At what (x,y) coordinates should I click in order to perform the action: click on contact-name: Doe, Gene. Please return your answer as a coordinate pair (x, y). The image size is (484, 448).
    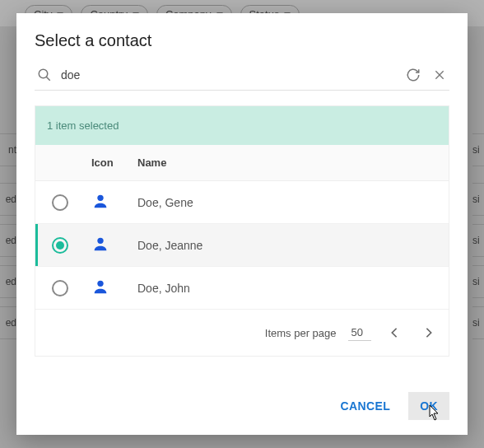
    Looking at the image, I should click on (291, 203).